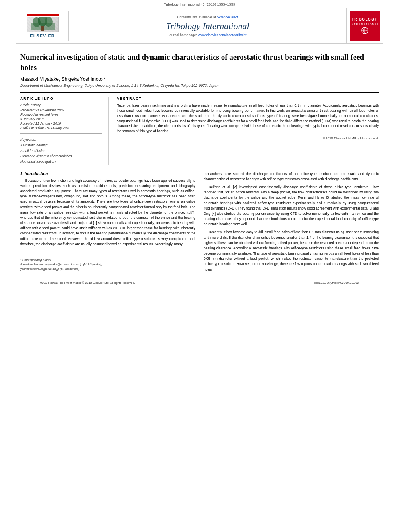 The height and width of the screenshot is (532, 399). What do you see at coordinates (108, 212) in the screenshot?
I see `intro-paragraph-1: Because of their low friction and high a…` at bounding box center [108, 212].